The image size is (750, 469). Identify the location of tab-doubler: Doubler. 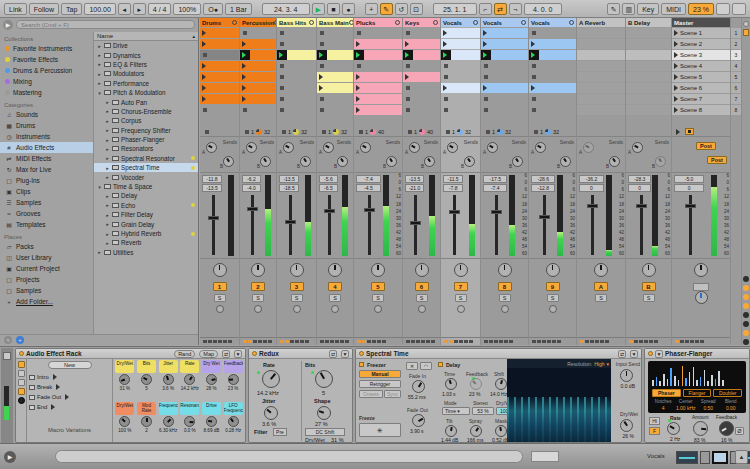
(728, 393).